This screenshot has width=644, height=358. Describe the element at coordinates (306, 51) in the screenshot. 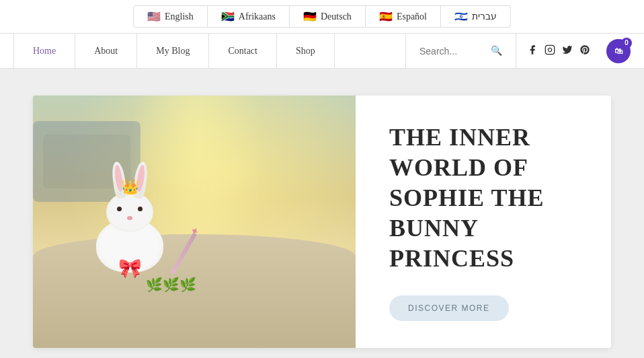

I see `nav-shop: Shop` at that location.